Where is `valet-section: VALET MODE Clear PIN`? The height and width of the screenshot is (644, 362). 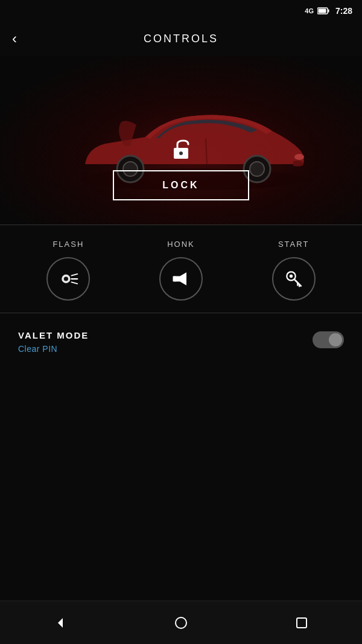 valet-section: VALET MODE Clear PIN is located at coordinates (181, 342).